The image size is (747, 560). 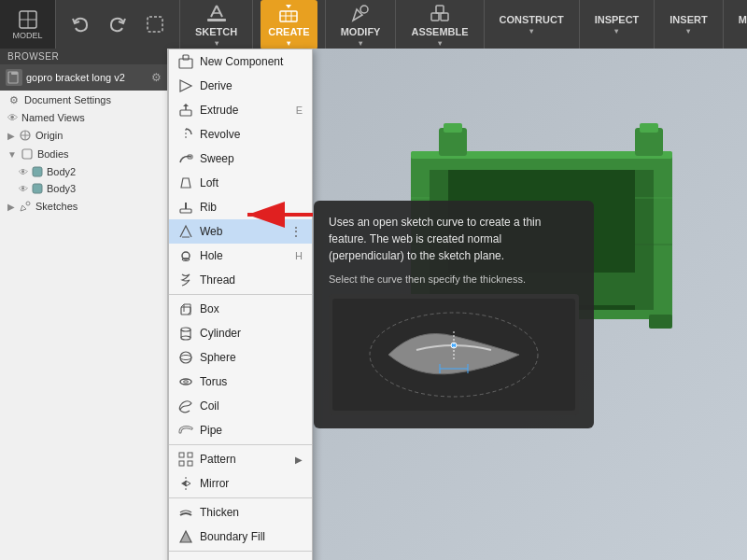 What do you see at coordinates (13, 118) in the screenshot?
I see `eye-views-icon: 👁` at bounding box center [13, 118].